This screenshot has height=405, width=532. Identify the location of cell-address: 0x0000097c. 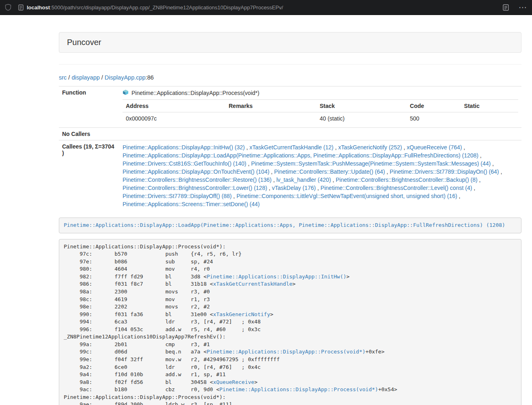
(174, 118).